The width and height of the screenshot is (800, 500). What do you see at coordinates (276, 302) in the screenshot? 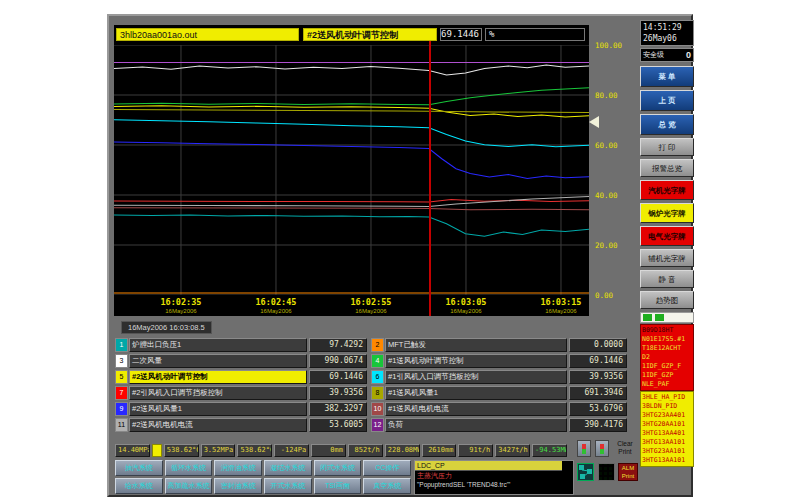
I see `x-tick-time: 16:02:45` at bounding box center [276, 302].